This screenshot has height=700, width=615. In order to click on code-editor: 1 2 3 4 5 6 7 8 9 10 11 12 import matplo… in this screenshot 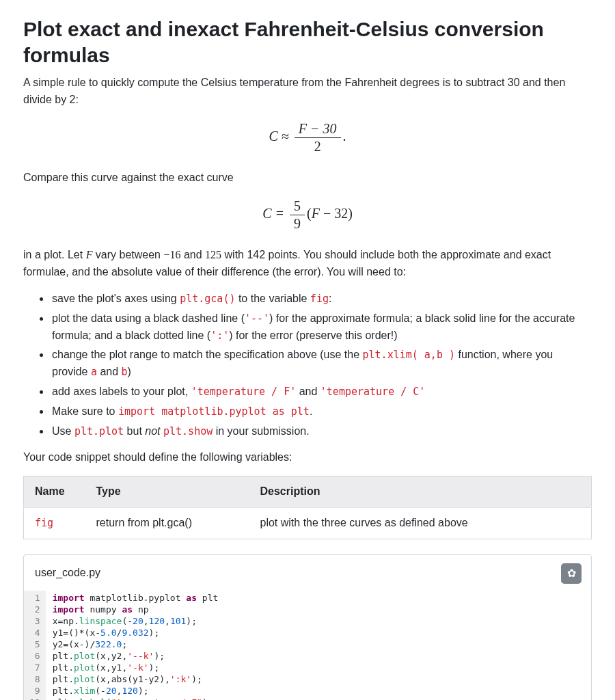, I will do `click(308, 645)`.